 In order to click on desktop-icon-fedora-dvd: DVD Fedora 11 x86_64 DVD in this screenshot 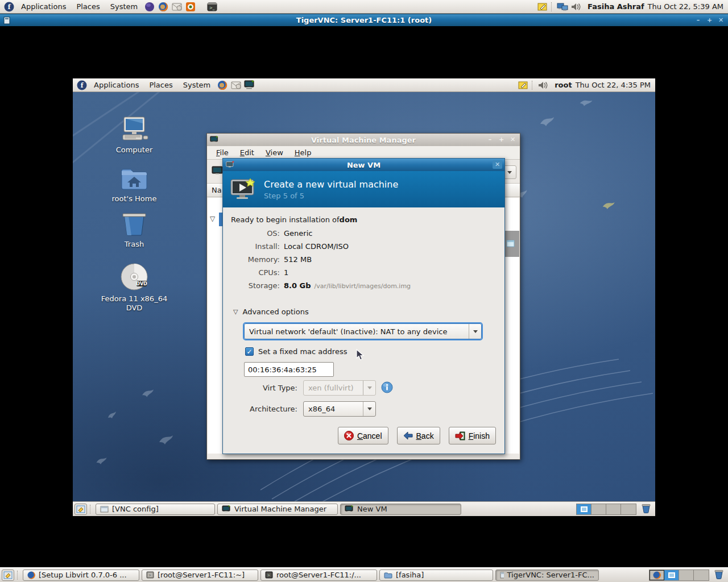, I will do `click(134, 288)`.